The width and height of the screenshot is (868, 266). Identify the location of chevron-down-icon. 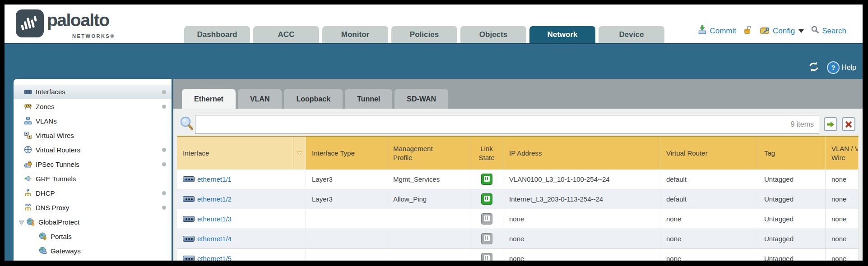
(801, 31).